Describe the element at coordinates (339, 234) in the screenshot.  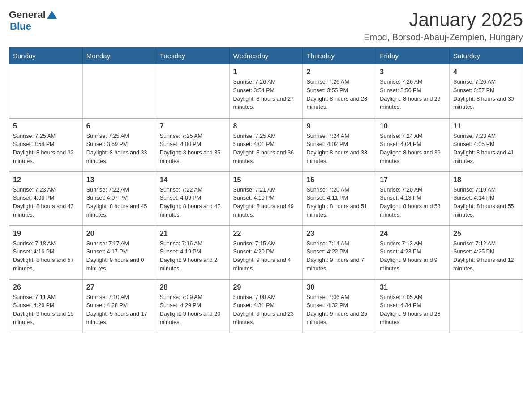
I see `day-number: 23` at that location.